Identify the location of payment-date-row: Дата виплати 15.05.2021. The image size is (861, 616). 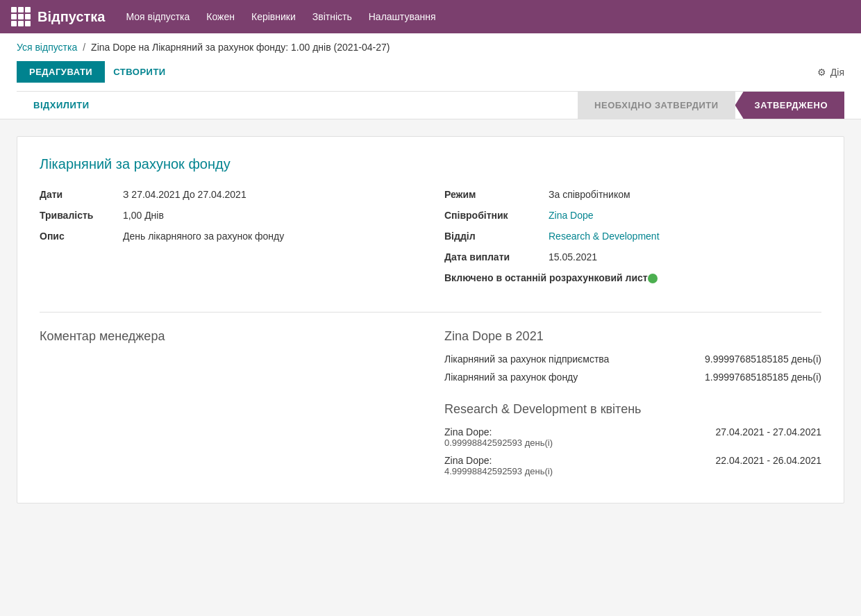
(633, 257).